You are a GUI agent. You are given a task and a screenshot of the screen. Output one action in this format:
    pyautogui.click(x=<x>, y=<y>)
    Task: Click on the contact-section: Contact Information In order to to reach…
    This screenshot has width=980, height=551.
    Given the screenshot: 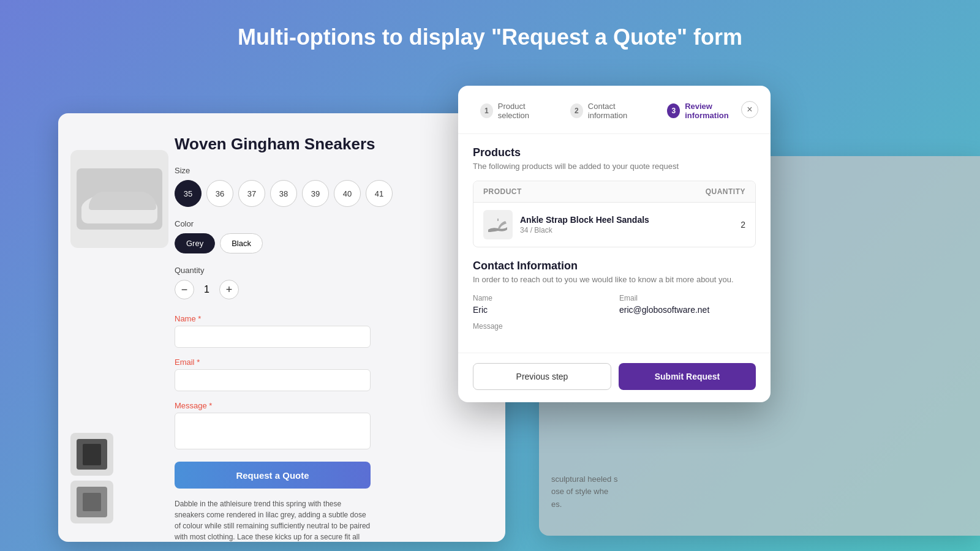 What is the action you would take?
    pyautogui.click(x=614, y=295)
    